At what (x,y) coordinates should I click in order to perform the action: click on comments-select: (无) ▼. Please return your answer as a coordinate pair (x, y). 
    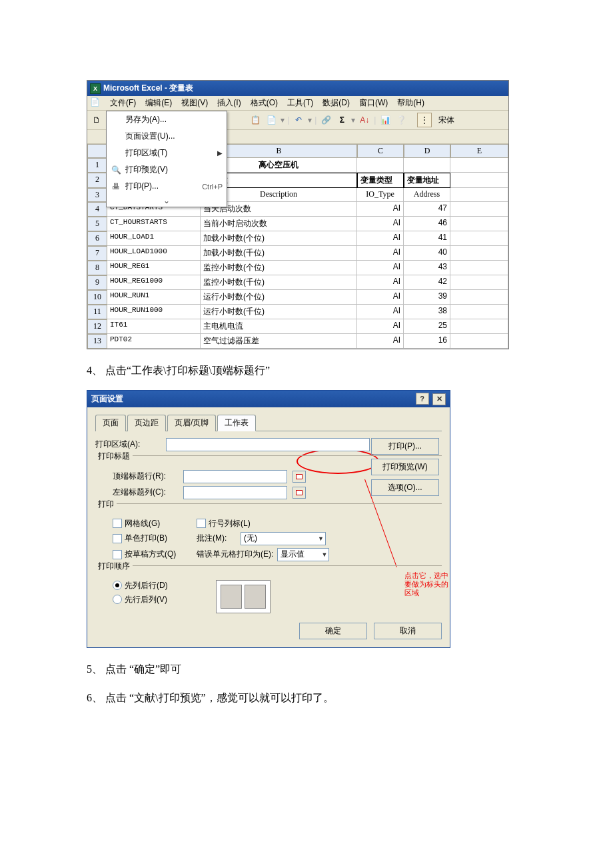
    Looking at the image, I should click on (283, 539).